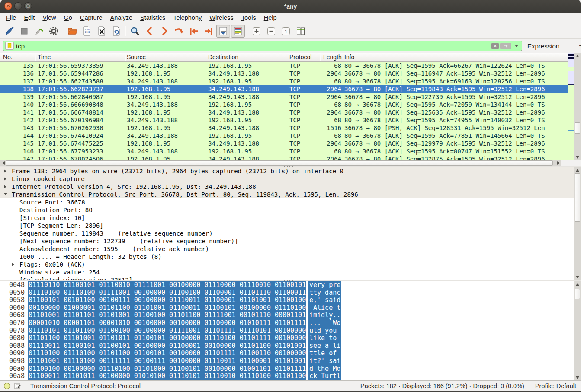  What do you see at coordinates (87, 31) in the screenshot?
I see `save-file-icon: 01011101` at bounding box center [87, 31].